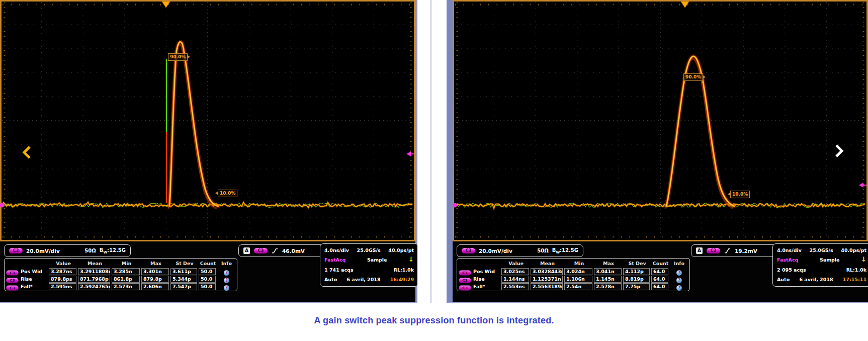 The image size is (868, 341). What do you see at coordinates (855, 280) in the screenshot?
I see `timestamp: 17:15:11` at bounding box center [855, 280].